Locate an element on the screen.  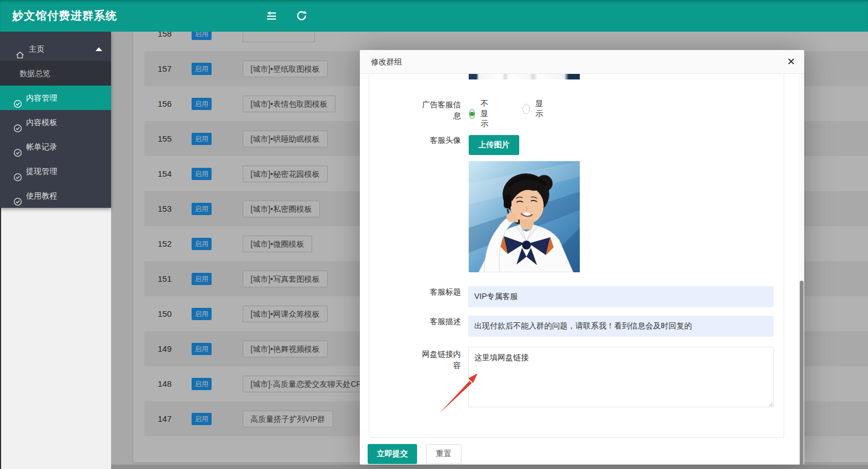
sidebar-item-label: 使用教程 is located at coordinates (42, 196).